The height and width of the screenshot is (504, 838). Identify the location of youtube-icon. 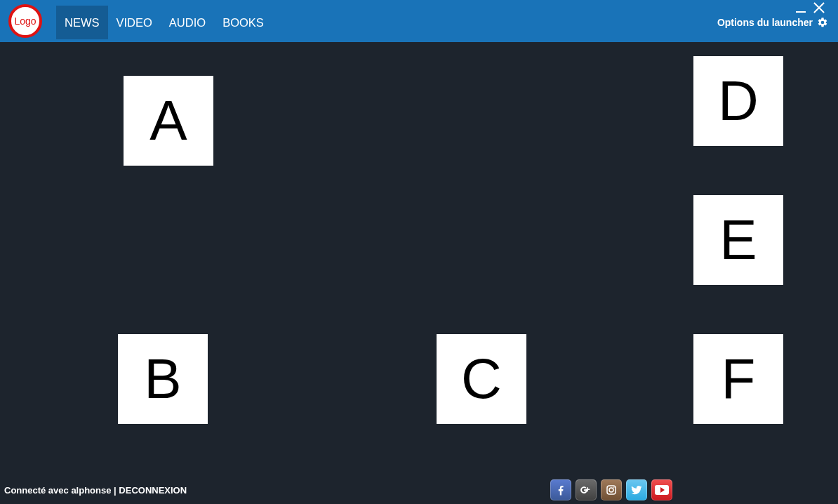
(662, 490).